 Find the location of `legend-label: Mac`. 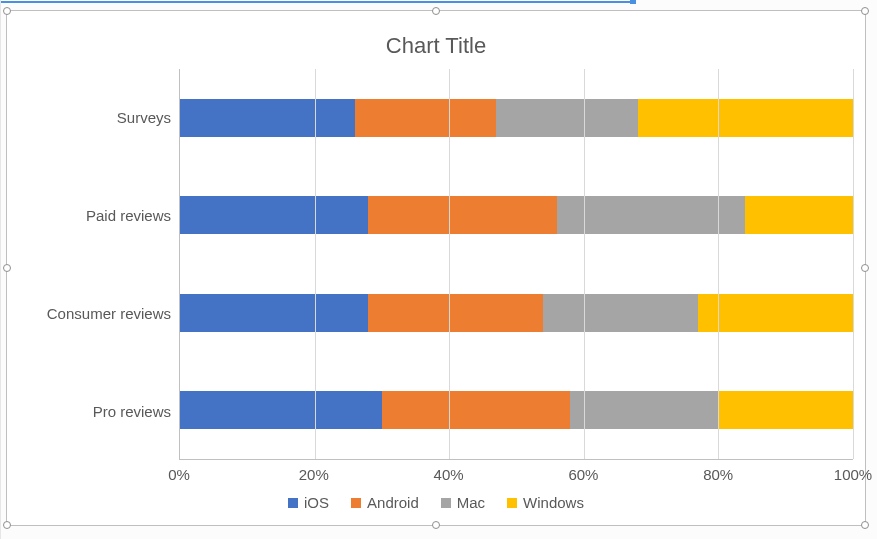

legend-label: Mac is located at coordinates (471, 502).